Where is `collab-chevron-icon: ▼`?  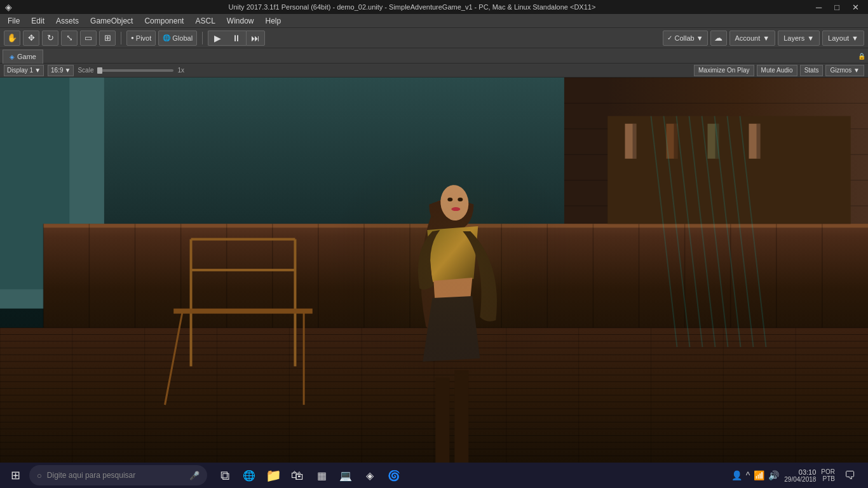
collab-chevron-icon: ▼ is located at coordinates (700, 38).